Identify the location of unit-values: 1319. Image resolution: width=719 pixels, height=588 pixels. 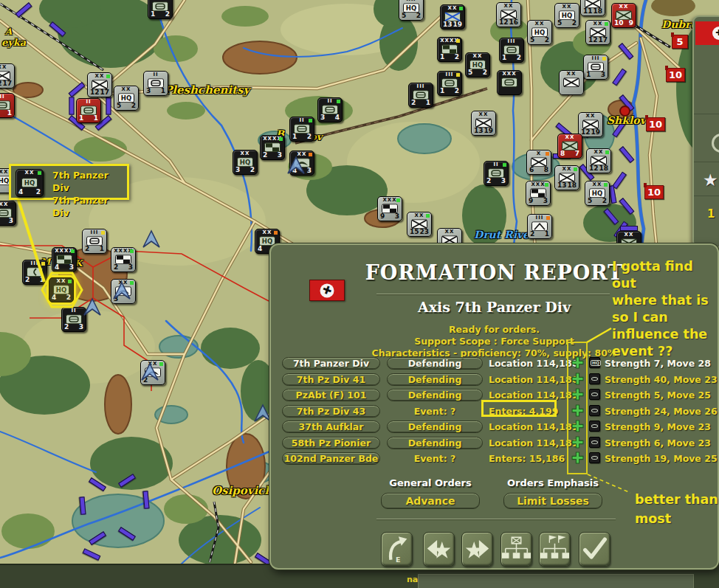
(453, 25).